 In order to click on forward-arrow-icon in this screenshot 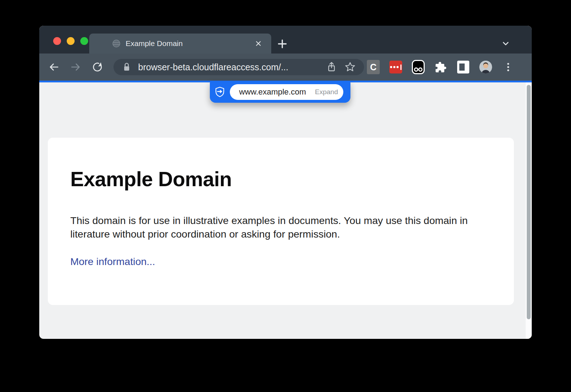, I will do `click(76, 67)`.